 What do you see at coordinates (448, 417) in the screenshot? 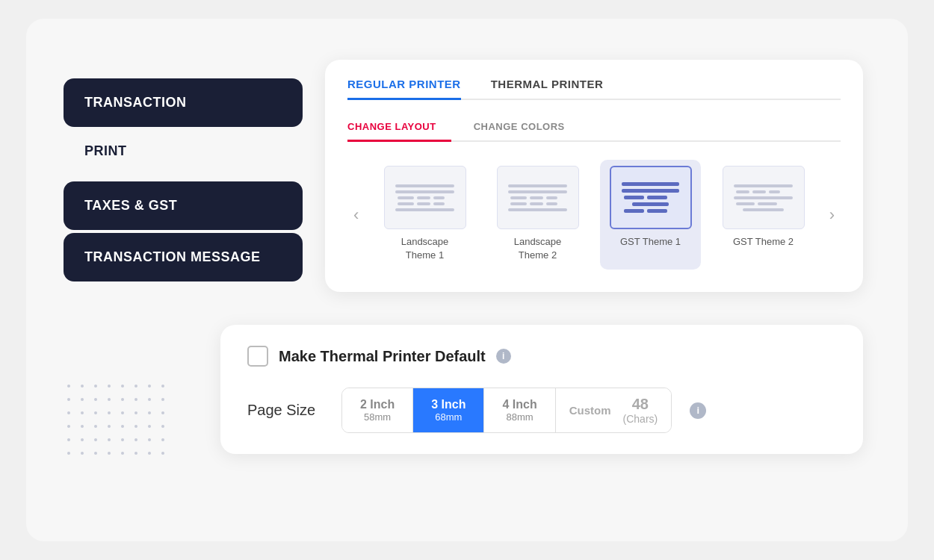
I see `size-bottom-3inch: 68mm` at bounding box center [448, 417].